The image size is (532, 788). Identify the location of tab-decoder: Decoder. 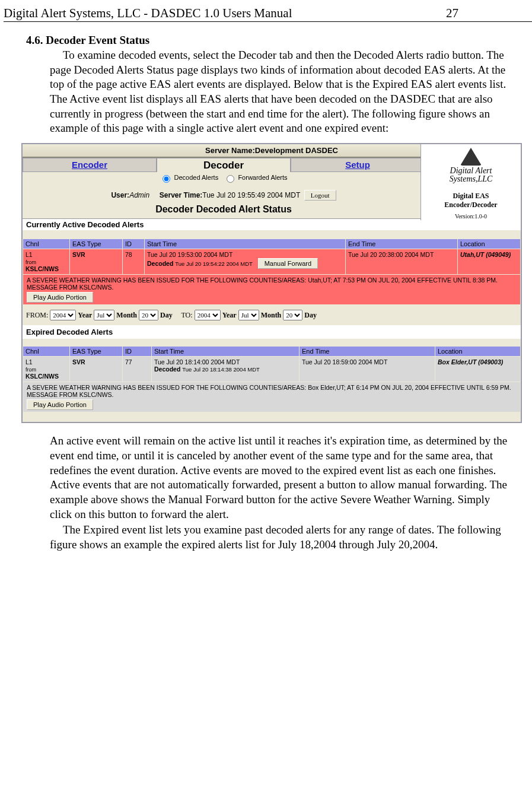
(224, 165).